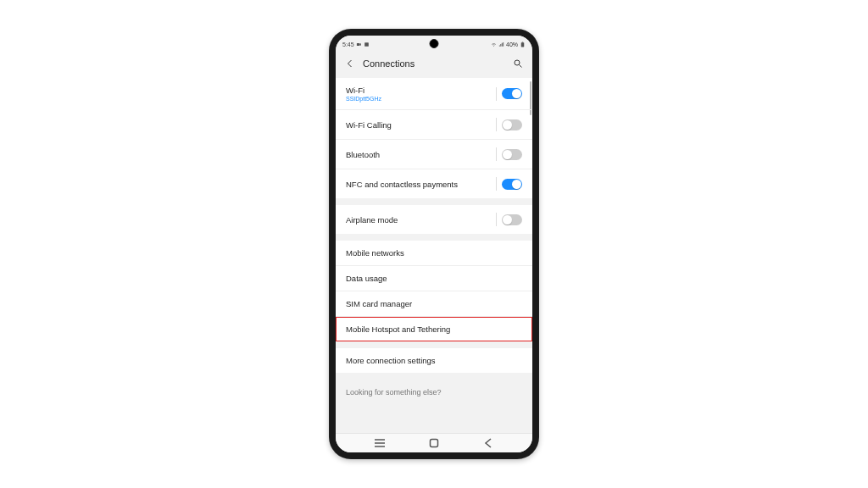  Describe the element at coordinates (488, 443) in the screenshot. I see `nav-back-button` at that location.